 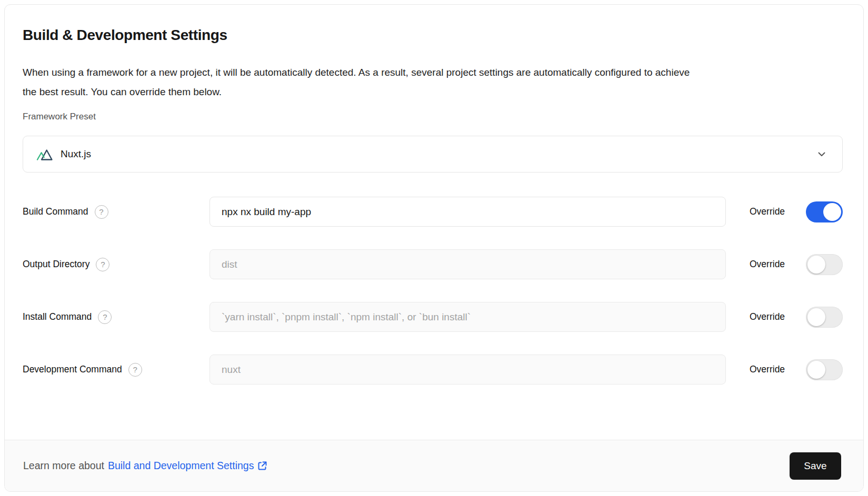 I want to click on install-command-row: Install Command ? Override, so click(x=433, y=317).